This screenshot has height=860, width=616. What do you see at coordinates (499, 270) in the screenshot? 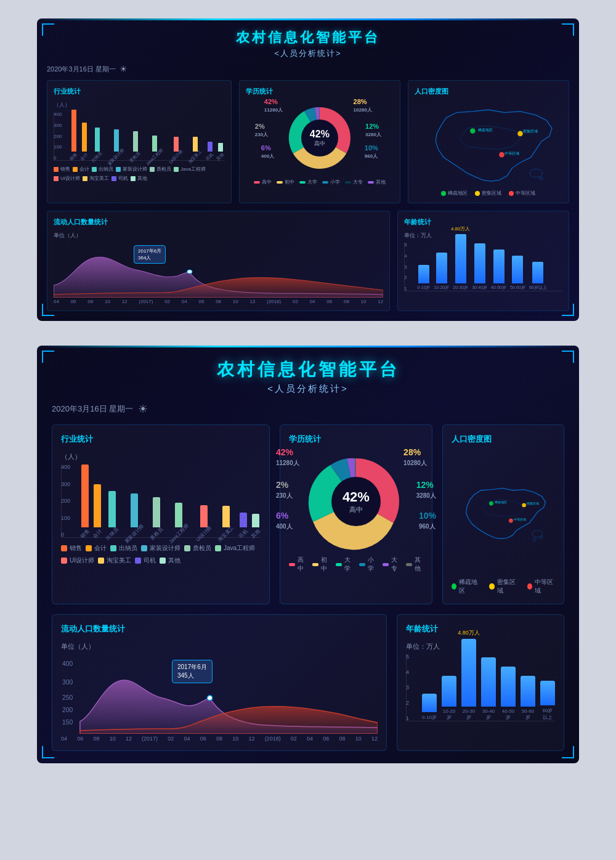
I see `age-bar-group: 40-50岁` at bounding box center [499, 270].